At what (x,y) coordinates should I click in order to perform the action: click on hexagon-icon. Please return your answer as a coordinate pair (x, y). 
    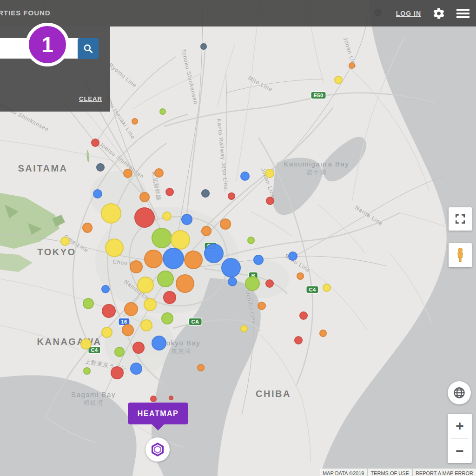
    Looking at the image, I should click on (158, 450).